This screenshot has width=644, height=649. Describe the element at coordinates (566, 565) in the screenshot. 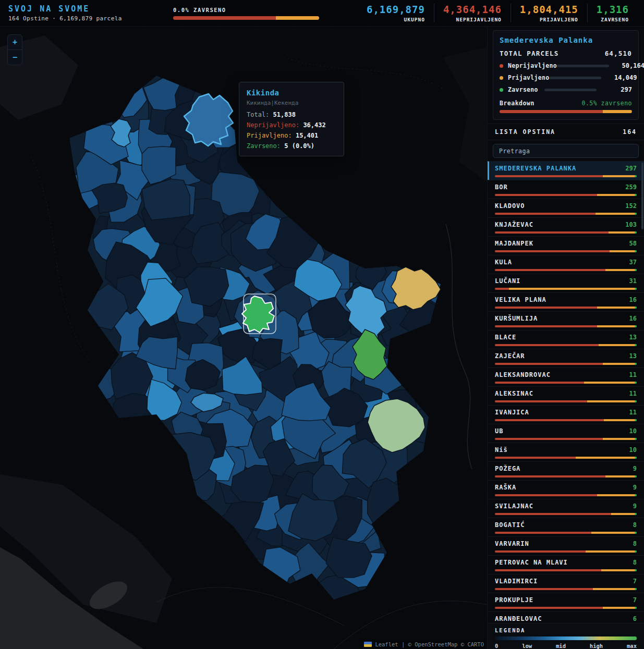

I see `municipality-list-item: PETROVAC NA MLAVI 8` at that location.